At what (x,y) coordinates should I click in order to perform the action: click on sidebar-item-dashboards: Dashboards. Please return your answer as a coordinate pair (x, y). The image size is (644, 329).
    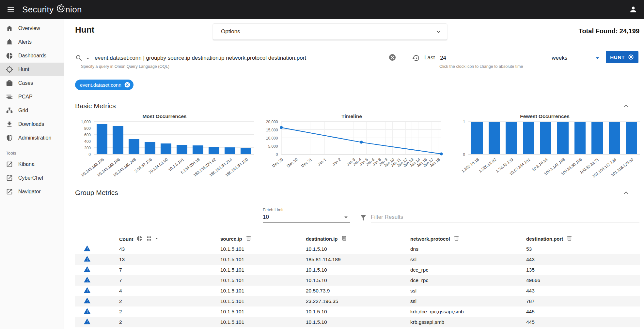
    Looking at the image, I should click on (32, 56).